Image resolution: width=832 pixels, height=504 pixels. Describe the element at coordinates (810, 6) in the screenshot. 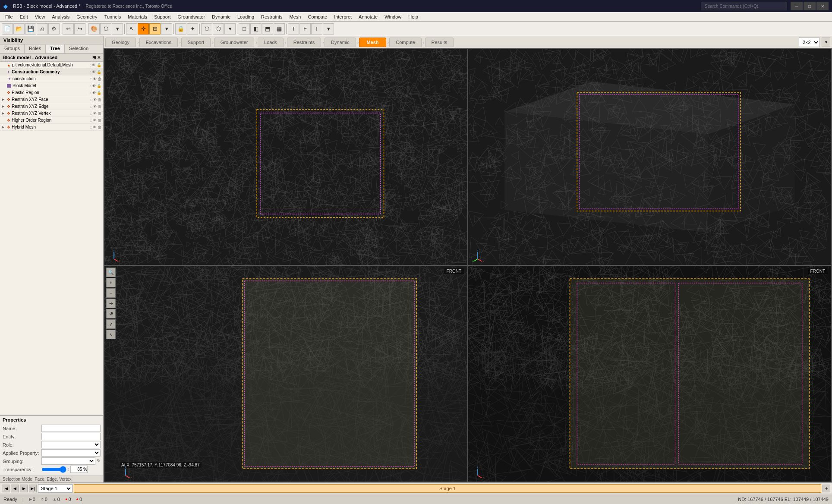

I see `maximize-btn: □` at that location.